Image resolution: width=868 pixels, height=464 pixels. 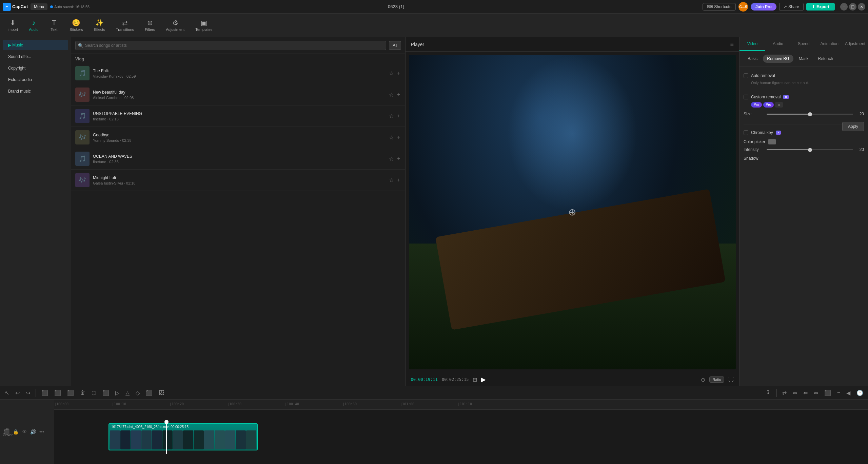 I want to click on sub-tab-retouch: Retouch, so click(x=825, y=59).